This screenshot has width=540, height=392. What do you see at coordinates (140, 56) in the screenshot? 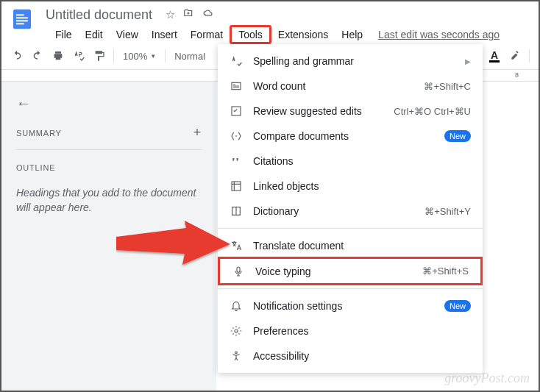
I see `zoom-selector: 100%▼` at bounding box center [140, 56].